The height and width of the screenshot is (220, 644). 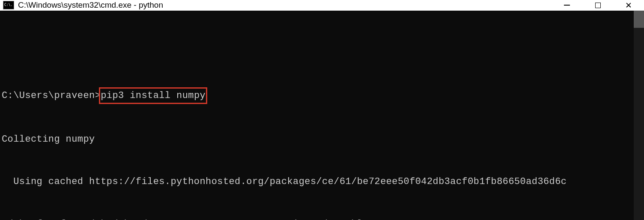 What do you see at coordinates (153, 96) in the screenshot?
I see `command-text: pip3 install numpy` at bounding box center [153, 96].